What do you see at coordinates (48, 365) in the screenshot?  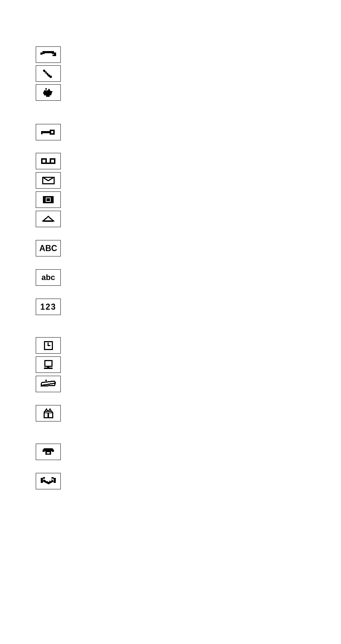 I see `monitor-icon` at bounding box center [48, 365].